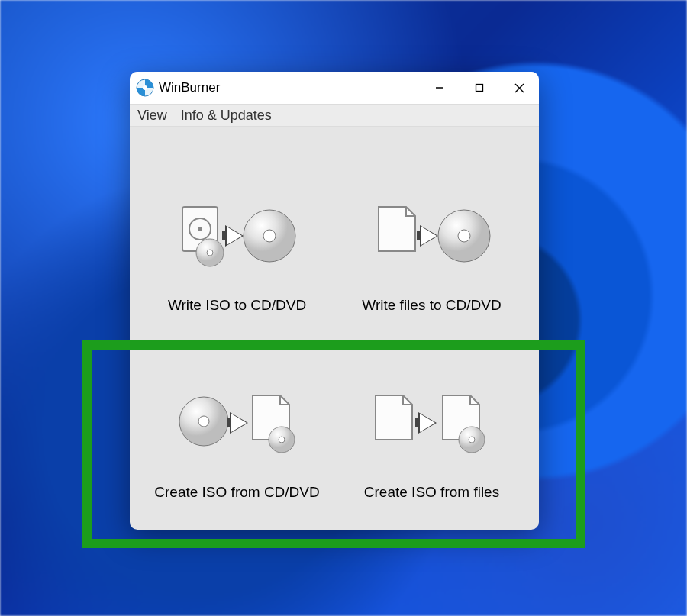 This screenshot has width=687, height=616. I want to click on minimize-button, so click(440, 88).